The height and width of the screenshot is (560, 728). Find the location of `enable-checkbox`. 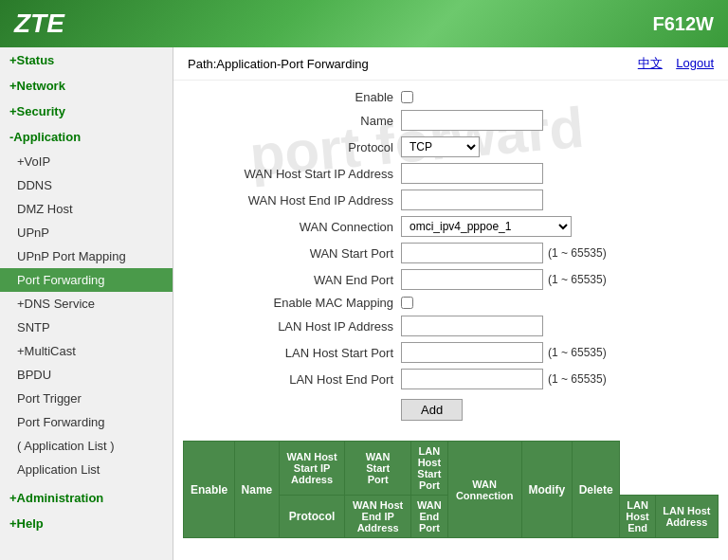

enable-checkbox is located at coordinates (408, 97).